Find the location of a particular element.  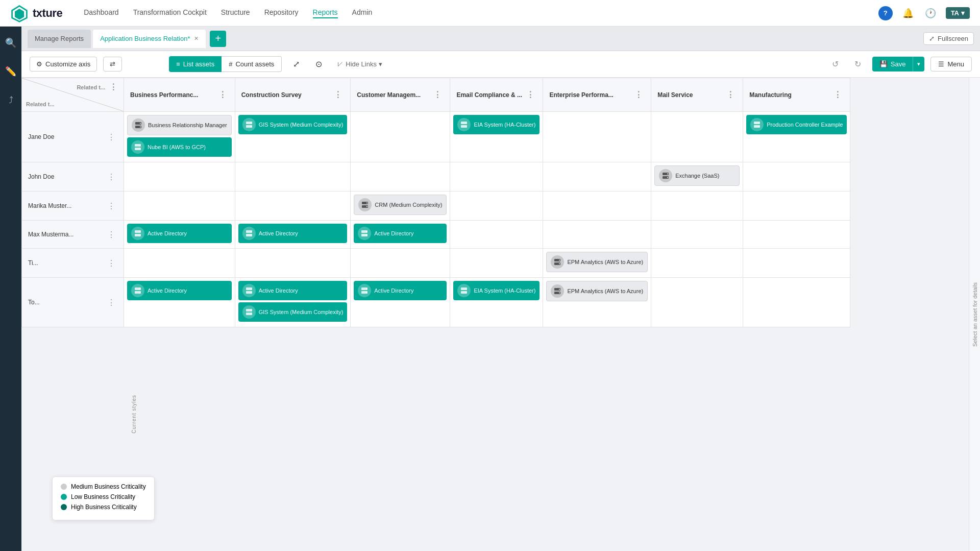

notification-icon-btn: 🔔 is located at coordinates (908, 13).